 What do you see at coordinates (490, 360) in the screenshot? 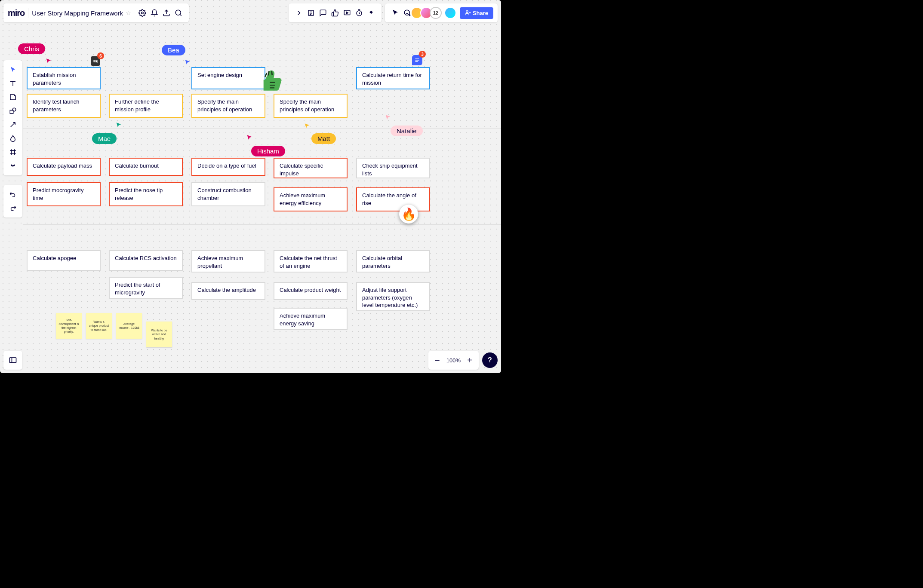
I see `help-button: ?` at bounding box center [490, 360].